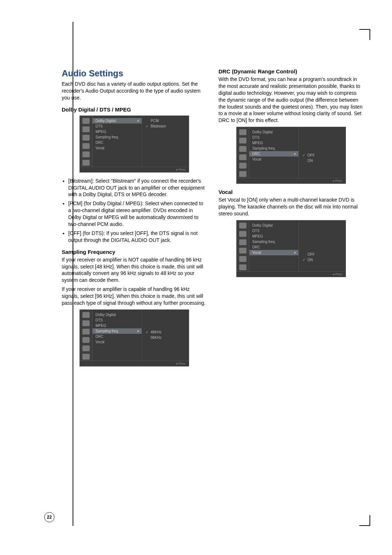 Image resolution: width=392 pixels, height=555 pixels. What do you see at coordinates (166, 141) in the screenshot?
I see `menu-options: PCM Bitstream` at bounding box center [166, 141].